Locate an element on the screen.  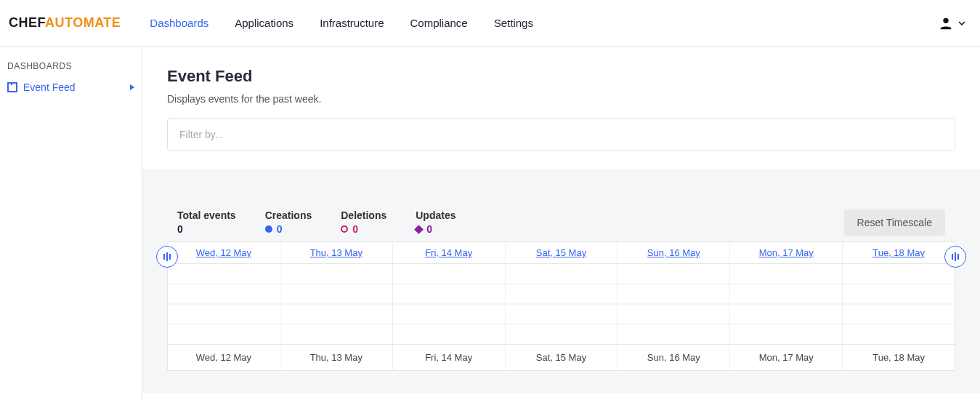
timeline-handle-right is located at coordinates (955, 257).